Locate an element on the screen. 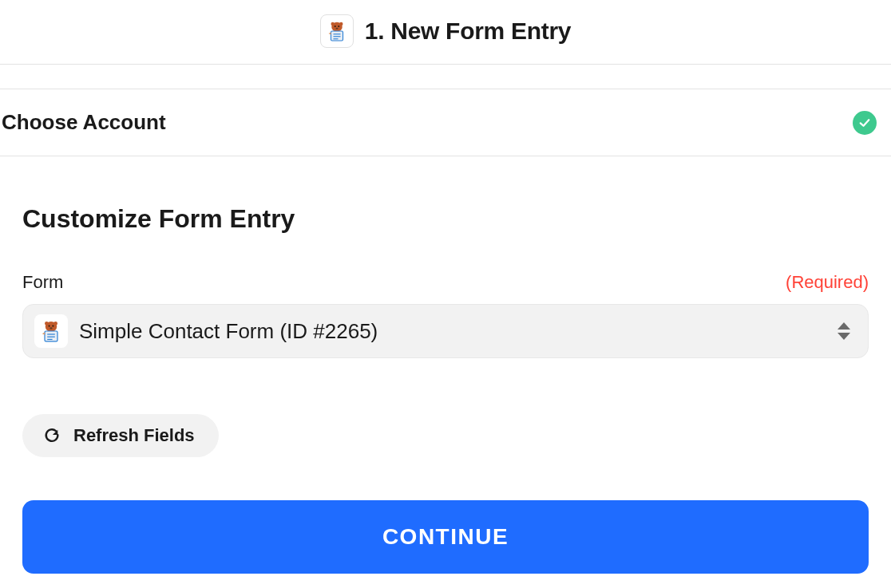 The height and width of the screenshot is (588, 891). choose-account-label: Choose Account is located at coordinates (84, 123).